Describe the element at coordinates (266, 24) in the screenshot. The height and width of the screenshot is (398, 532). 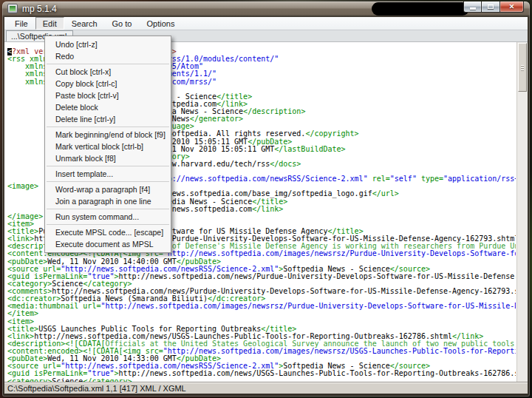
I see `menubar: FileEditSearchGo toOptions` at that location.